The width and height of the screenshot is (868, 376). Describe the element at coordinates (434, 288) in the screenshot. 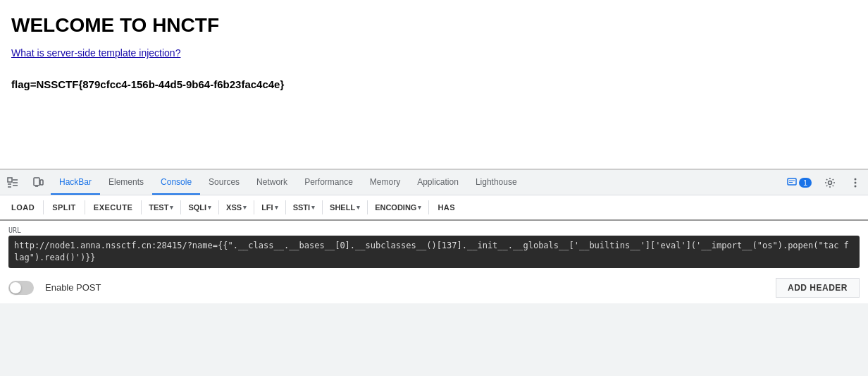

I see `hackbar-bottom: Enable POST ADD HEADER` at that location.